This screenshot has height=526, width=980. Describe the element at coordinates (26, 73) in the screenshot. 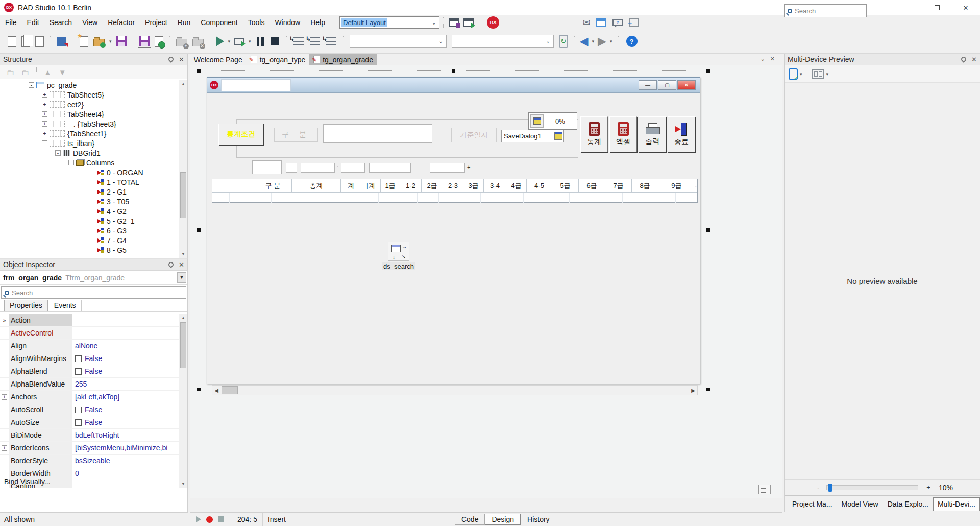

I see `delete-item-icon: 🗀` at that location.